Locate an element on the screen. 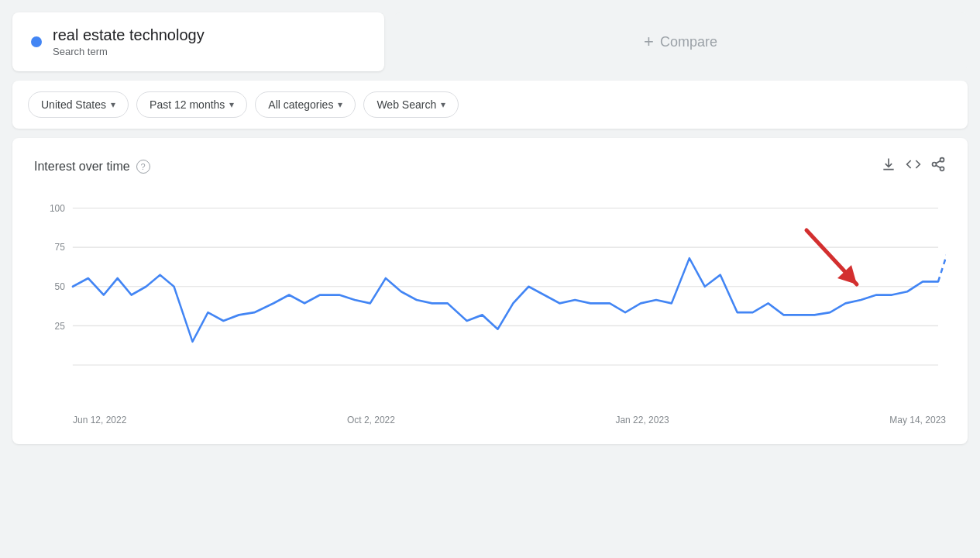 This screenshot has height=558, width=980. chart-title: Interest over time is located at coordinates (82, 167).